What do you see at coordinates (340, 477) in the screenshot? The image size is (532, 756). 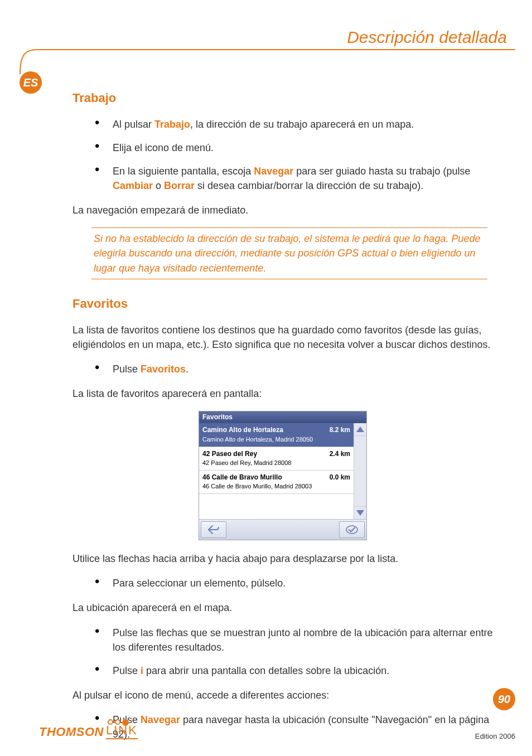 I see `fav-dist: 0.0 km` at bounding box center [340, 477].